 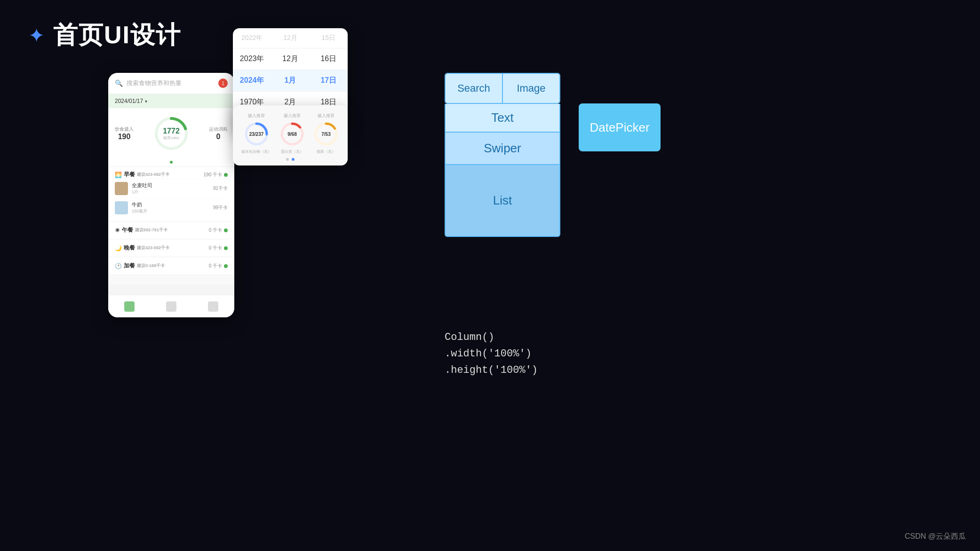 What do you see at coordinates (171, 134) in the screenshot?
I see `calorie-circle: 1772 推荐1962` at bounding box center [171, 134].